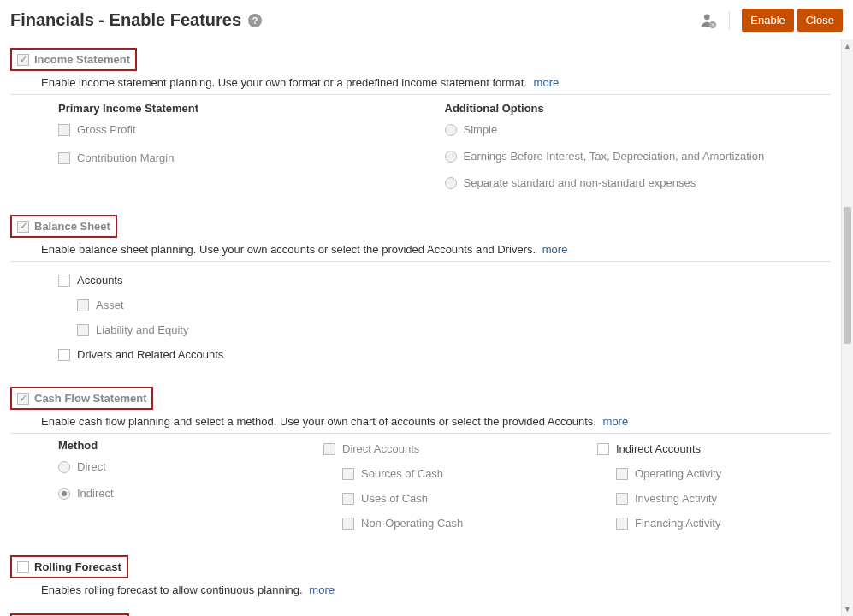  I want to click on indirect-radio, so click(64, 494).